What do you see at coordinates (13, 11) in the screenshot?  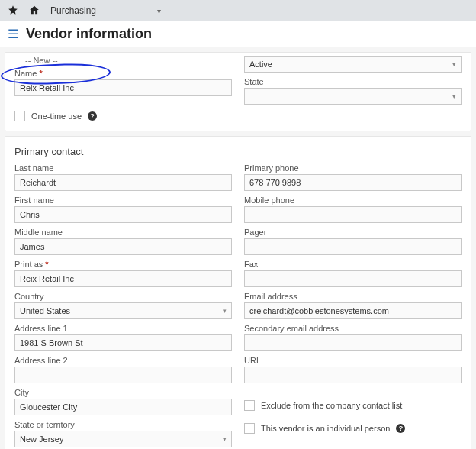 I see `star-icon` at bounding box center [13, 11].